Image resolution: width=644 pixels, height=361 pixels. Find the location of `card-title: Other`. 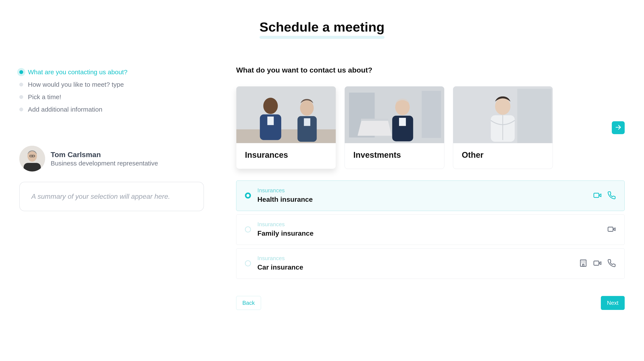

card-title: Other is located at coordinates (503, 155).